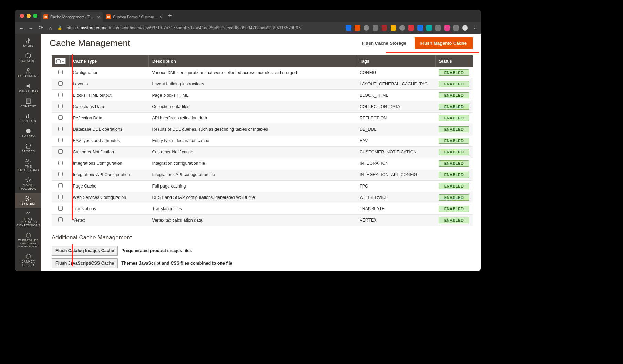  What do you see at coordinates (109, 209) in the screenshot?
I see `cell-cache-type: Translations` at bounding box center [109, 209].